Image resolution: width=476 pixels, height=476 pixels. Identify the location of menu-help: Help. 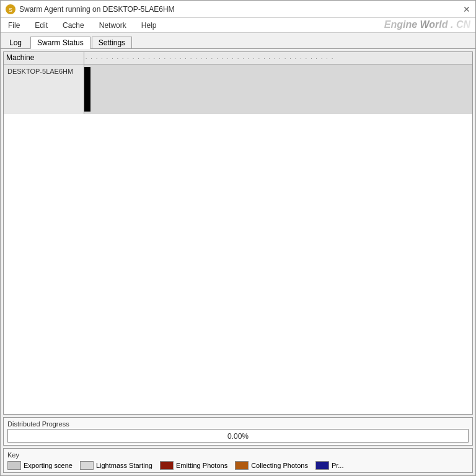
(149, 25).